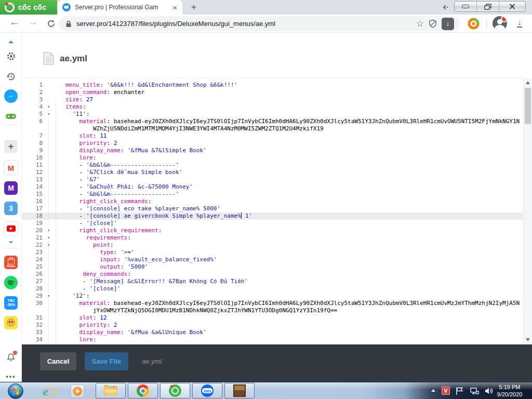  I want to click on collapse-arrow-icon, so click(447, 7).